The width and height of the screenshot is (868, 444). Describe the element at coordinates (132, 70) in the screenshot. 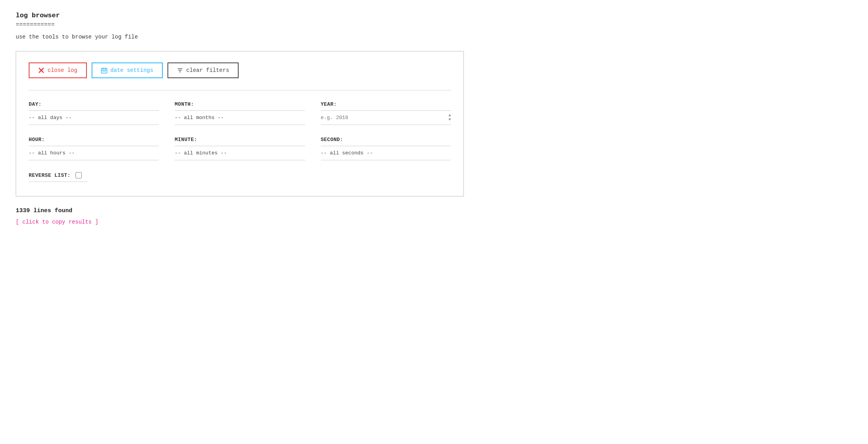

I see `date-settings-label: date settings` at that location.